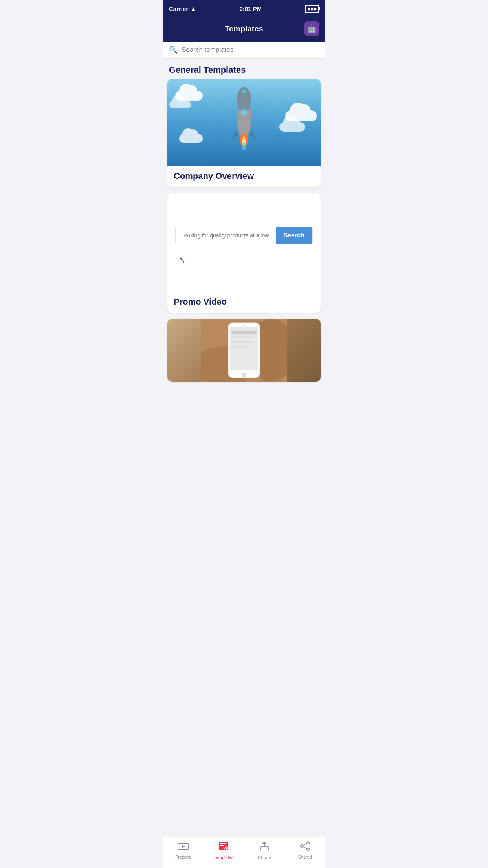 The width and height of the screenshot is (488, 868). I want to click on phone-card, so click(244, 350).